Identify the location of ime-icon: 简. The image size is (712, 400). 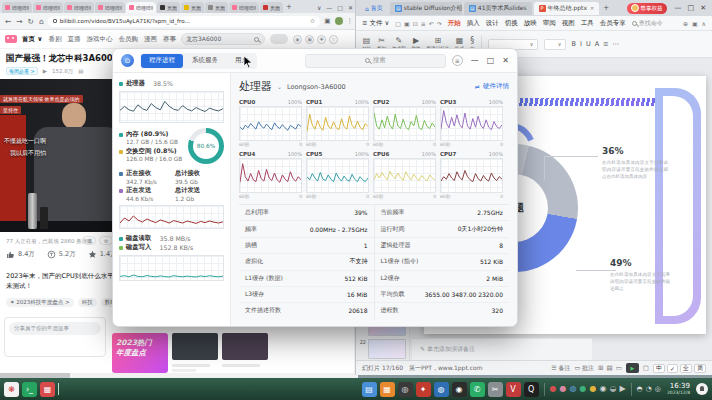
(700, 368).